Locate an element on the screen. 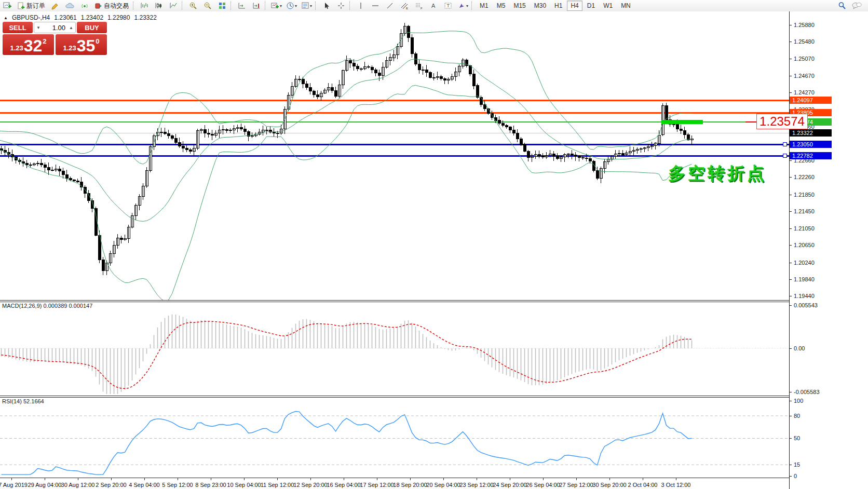 The width and height of the screenshot is (868, 489). price-tick: 1.25480 is located at coordinates (804, 42).